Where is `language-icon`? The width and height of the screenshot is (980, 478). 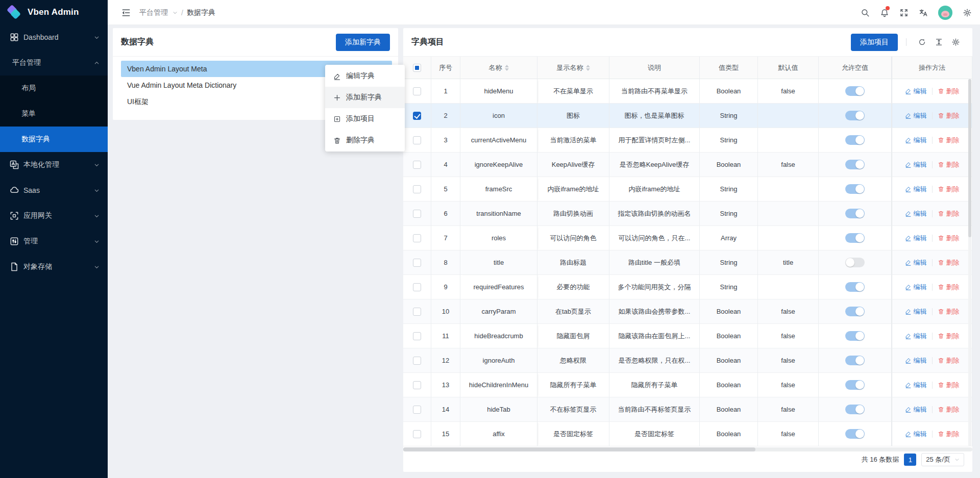
language-icon is located at coordinates (923, 12).